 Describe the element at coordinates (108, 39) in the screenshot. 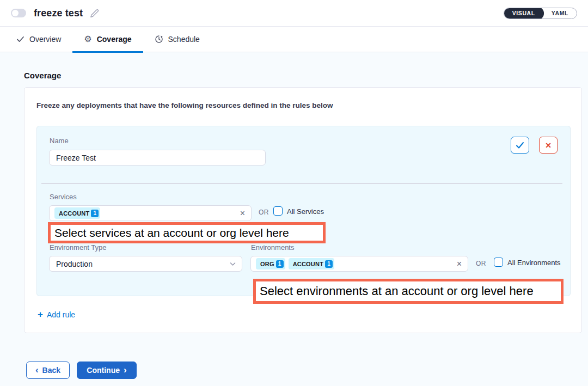

I see `tab-coverage: ⚙ Coverage` at that location.